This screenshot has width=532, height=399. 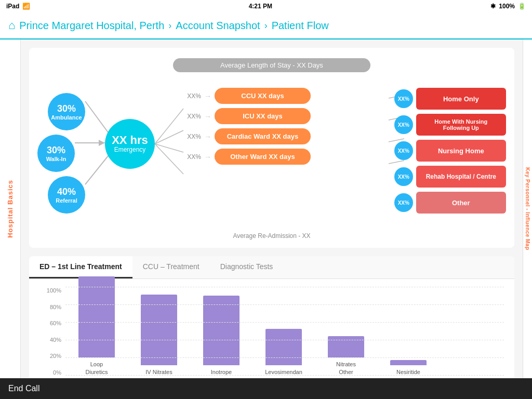 What do you see at coordinates (171, 267) in the screenshot?
I see `tab-ccu-treatment: CCU – Treatment` at bounding box center [171, 267].